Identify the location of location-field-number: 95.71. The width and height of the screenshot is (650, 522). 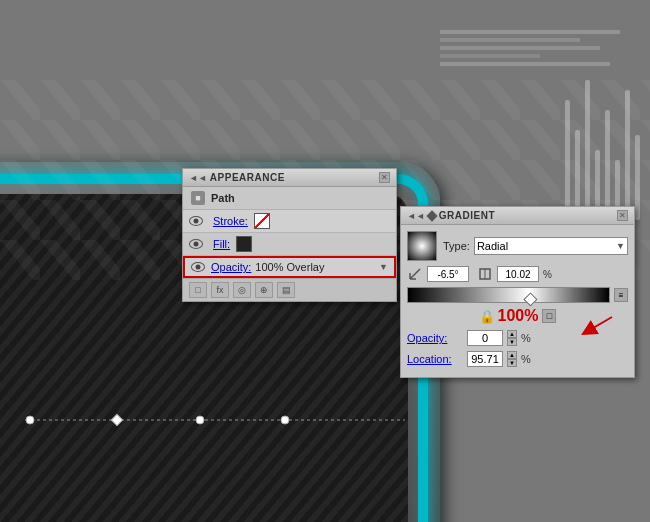
(485, 359).